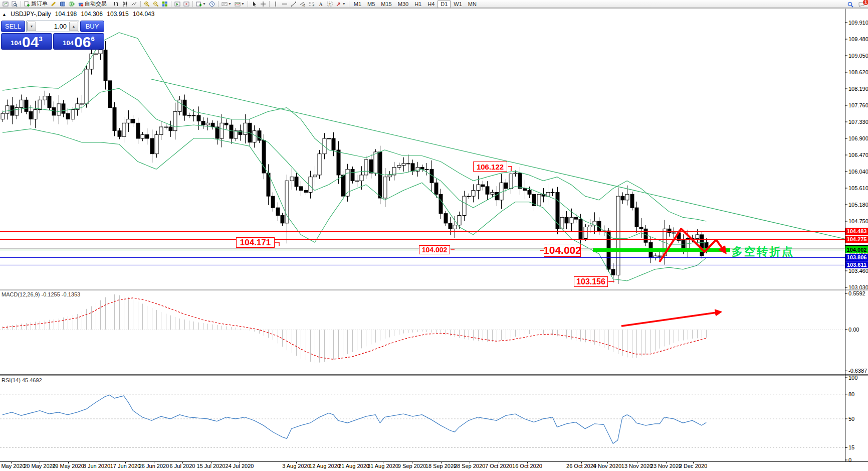  What do you see at coordinates (857, 265) in the screenshot?
I see `price-axis-badge: 103.611` at bounding box center [857, 265].